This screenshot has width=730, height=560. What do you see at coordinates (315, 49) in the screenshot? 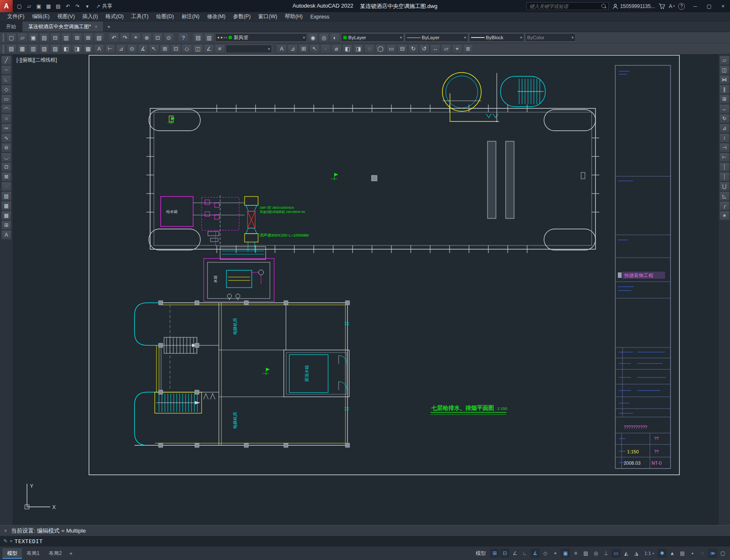
I see `mleader-style-icon: ↖` at bounding box center [315, 49].